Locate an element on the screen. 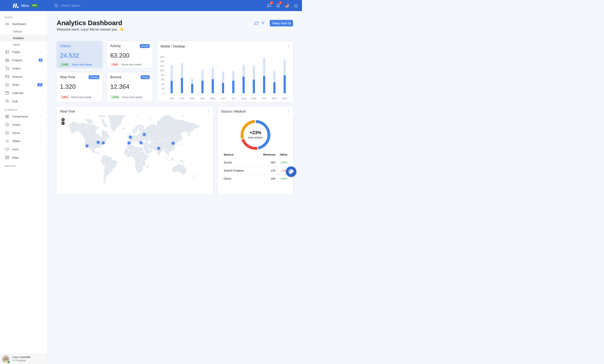 This screenshot has width=604, height=364. stat-change-badge: +14% is located at coordinates (65, 65).